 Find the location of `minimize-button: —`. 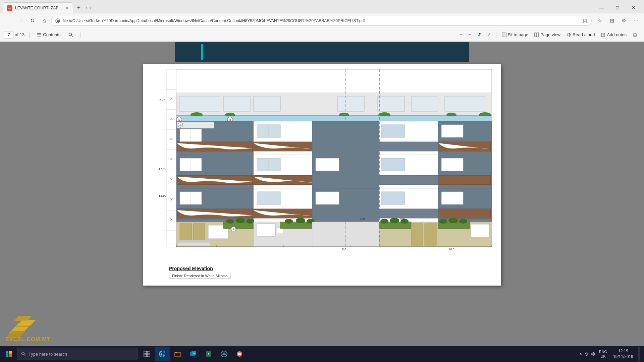

minimize-button: — is located at coordinates (601, 8).